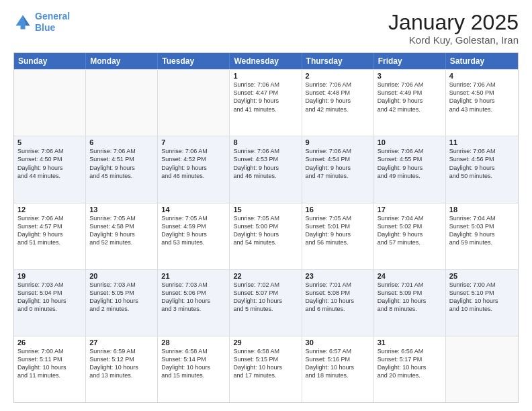 Image resolution: width=532 pixels, height=411 pixels. I want to click on day-number: 15, so click(265, 210).